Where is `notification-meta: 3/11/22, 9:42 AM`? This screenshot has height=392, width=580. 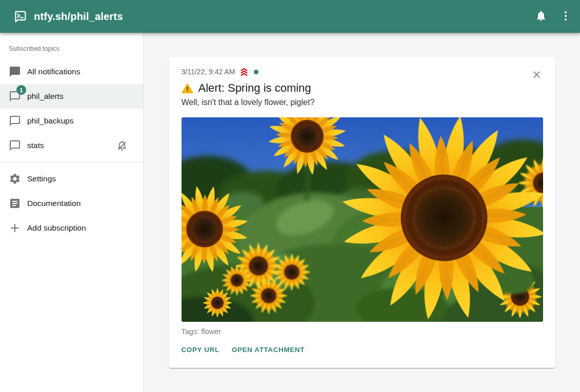
notification-meta: 3/11/22, 9:42 AM is located at coordinates (362, 72).